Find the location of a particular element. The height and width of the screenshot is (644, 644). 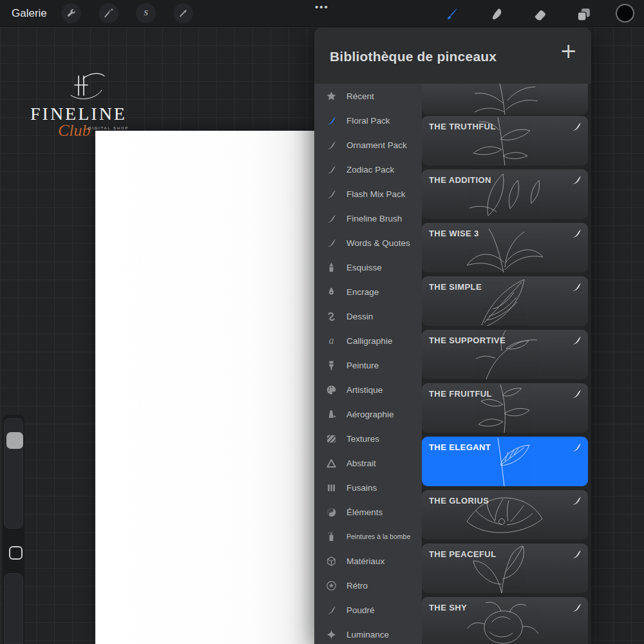

move-arrow-button is located at coordinates (183, 13).